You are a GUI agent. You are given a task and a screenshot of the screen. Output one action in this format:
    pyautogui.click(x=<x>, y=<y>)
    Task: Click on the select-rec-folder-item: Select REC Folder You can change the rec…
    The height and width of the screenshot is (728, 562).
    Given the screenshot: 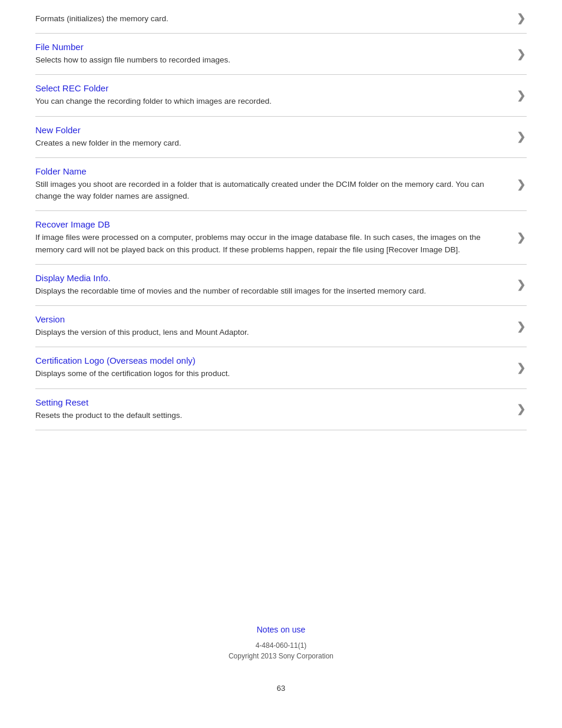 What is the action you would take?
    pyautogui.click(x=281, y=95)
    